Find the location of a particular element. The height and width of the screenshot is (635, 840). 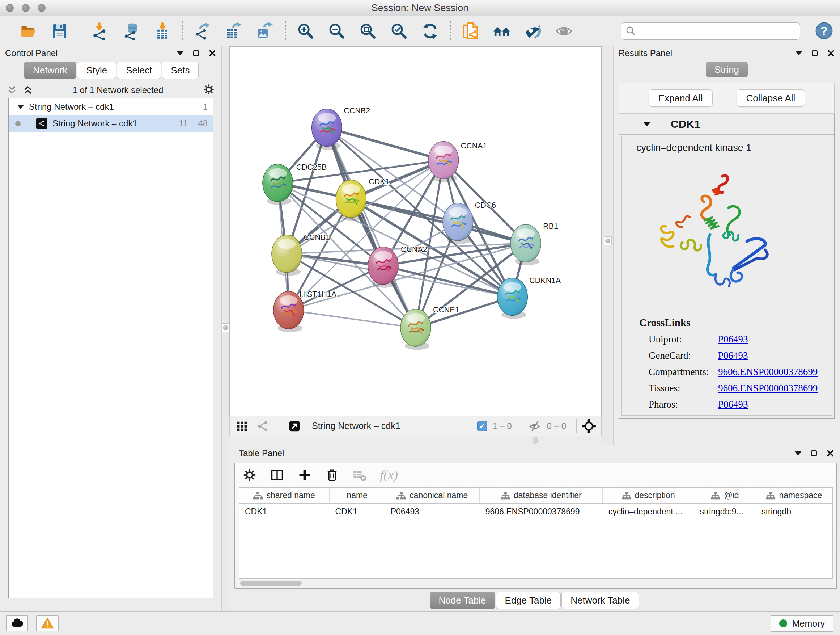

delete-column-button is located at coordinates (332, 475).